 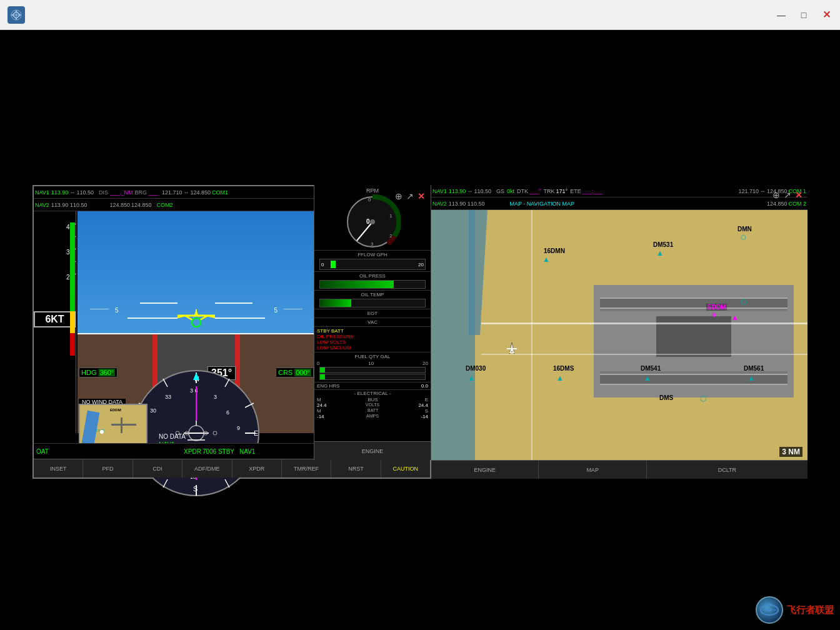 What do you see at coordinates (356, 469) in the screenshot?
I see `btn-nrst: NRST` at bounding box center [356, 469].